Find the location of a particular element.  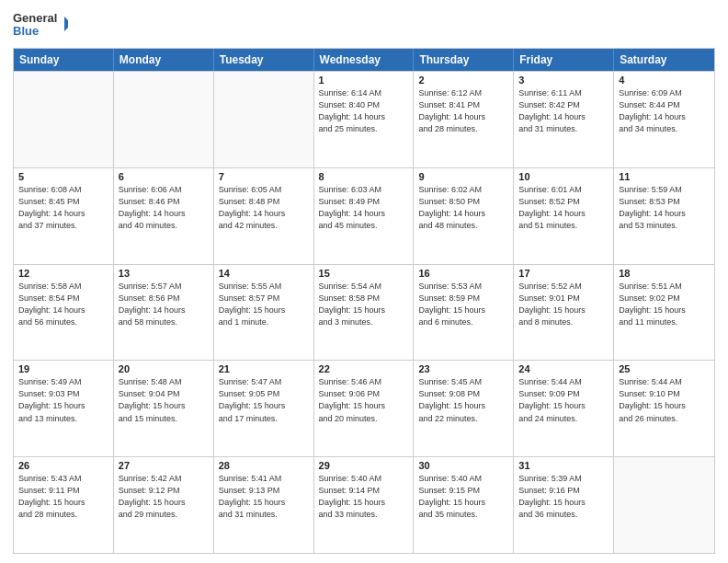

table-row: 4Sunrise: 6:09 AMSunset: 8:44 PMDaylight… is located at coordinates (664, 120).